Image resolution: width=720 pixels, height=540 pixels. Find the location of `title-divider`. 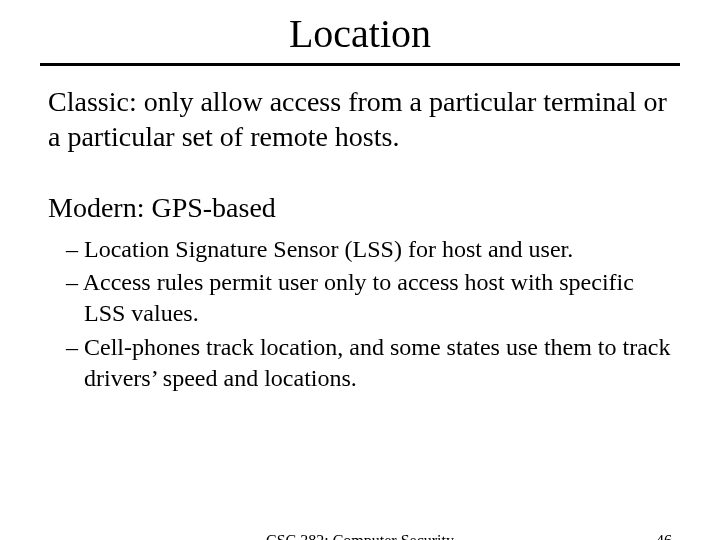

title-divider is located at coordinates (360, 64).